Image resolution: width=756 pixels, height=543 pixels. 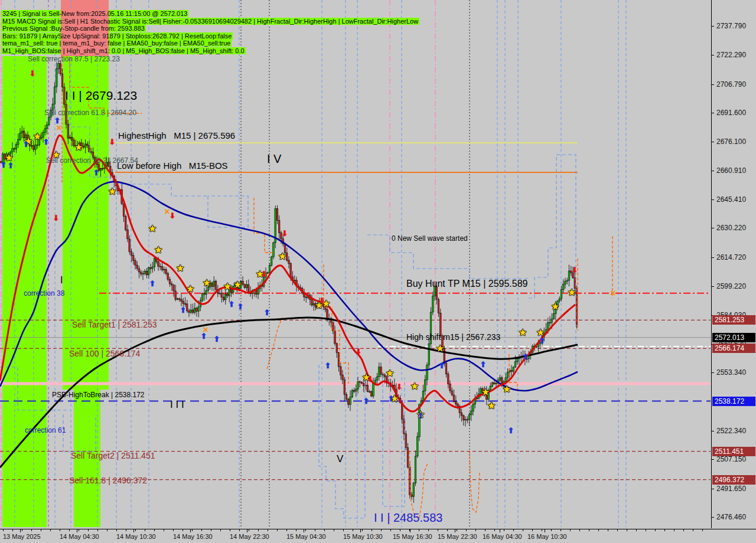 I want to click on header-line-indicators: M15 MACD Signal is:Sell | H1 Stochastic …, so click(x=210, y=21).